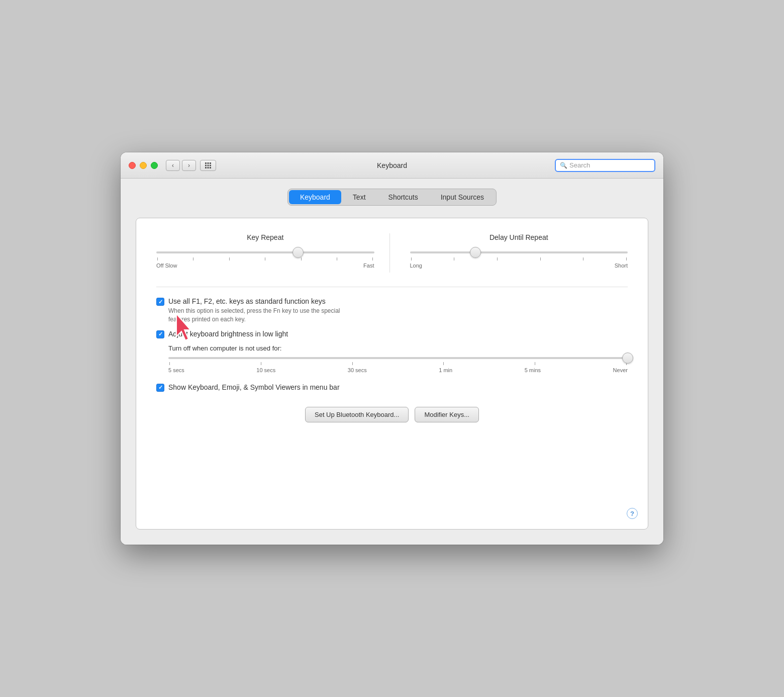 The image size is (784, 697). I want to click on fn-keys-description: When this option is selected, press the …, so click(254, 315).